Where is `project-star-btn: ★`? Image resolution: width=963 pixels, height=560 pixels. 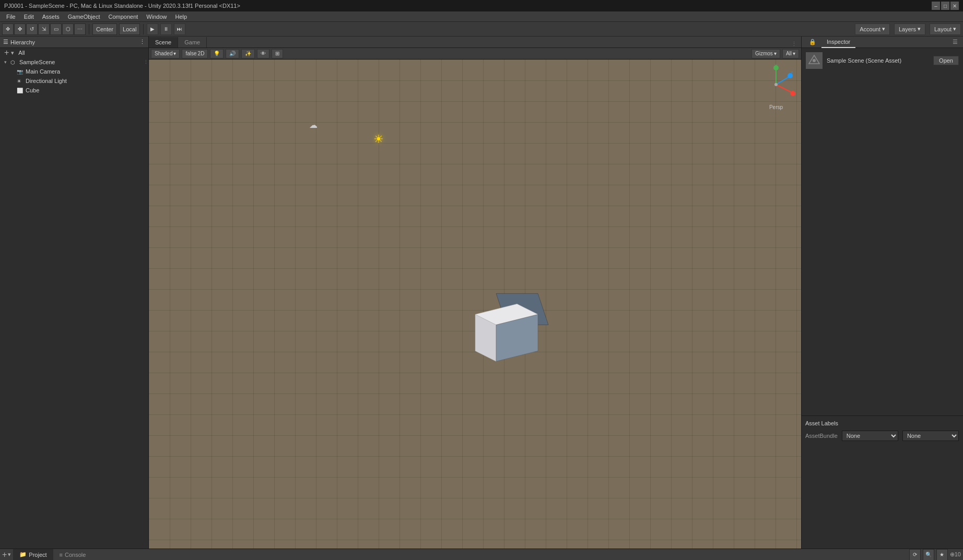
project-star-btn: ★ is located at coordinates (942, 555).